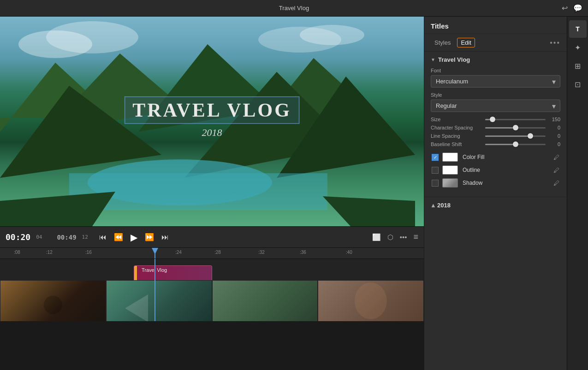 This screenshot has width=588, height=370. I want to click on color-fill-row: Color Fill 🖊, so click(495, 157).